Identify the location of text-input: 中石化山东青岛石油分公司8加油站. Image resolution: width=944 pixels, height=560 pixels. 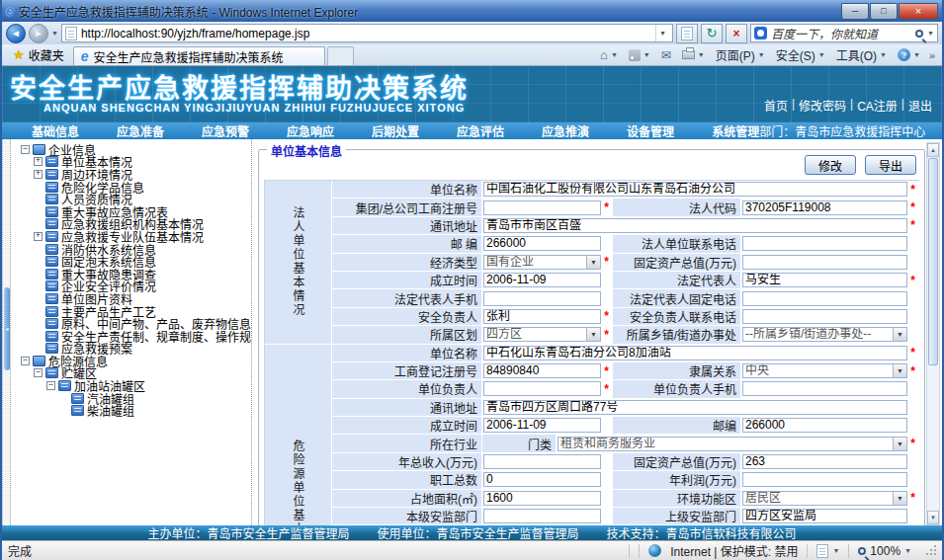
(696, 354).